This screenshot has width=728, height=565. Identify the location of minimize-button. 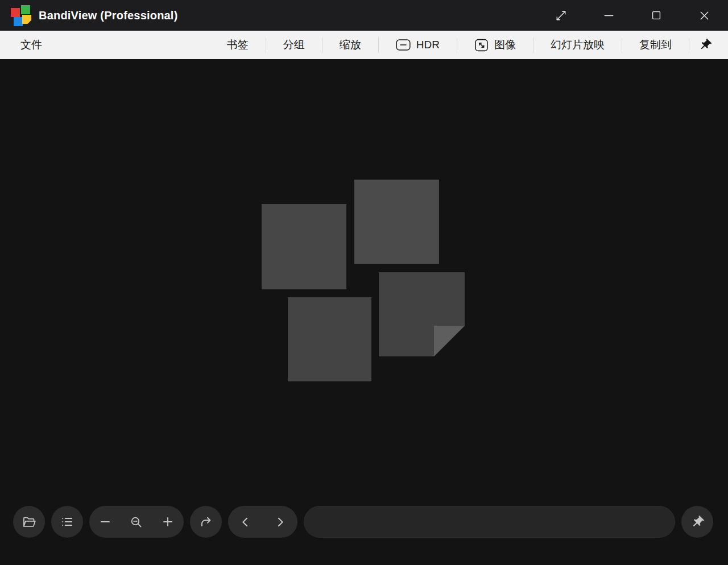
(609, 15).